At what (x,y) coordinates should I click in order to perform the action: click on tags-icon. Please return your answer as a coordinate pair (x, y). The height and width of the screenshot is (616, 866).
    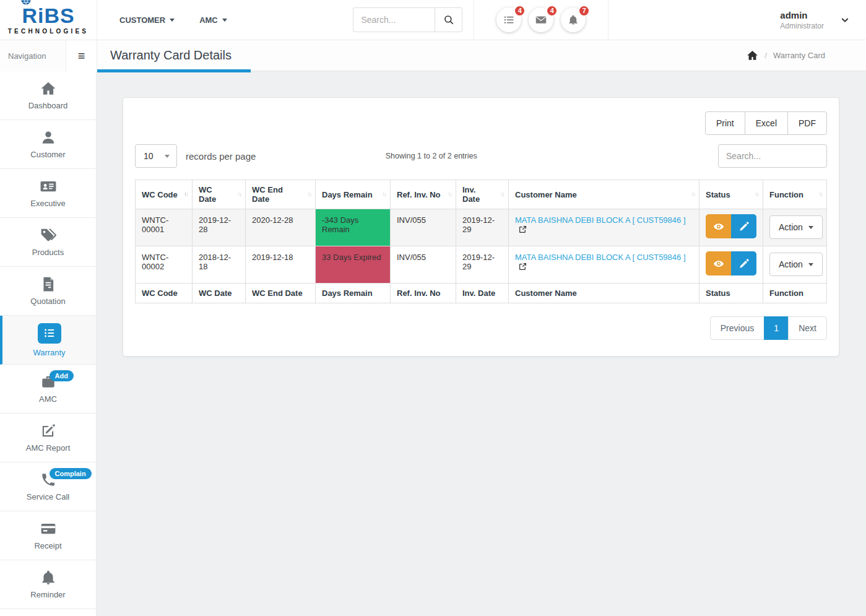
    Looking at the image, I should click on (48, 235).